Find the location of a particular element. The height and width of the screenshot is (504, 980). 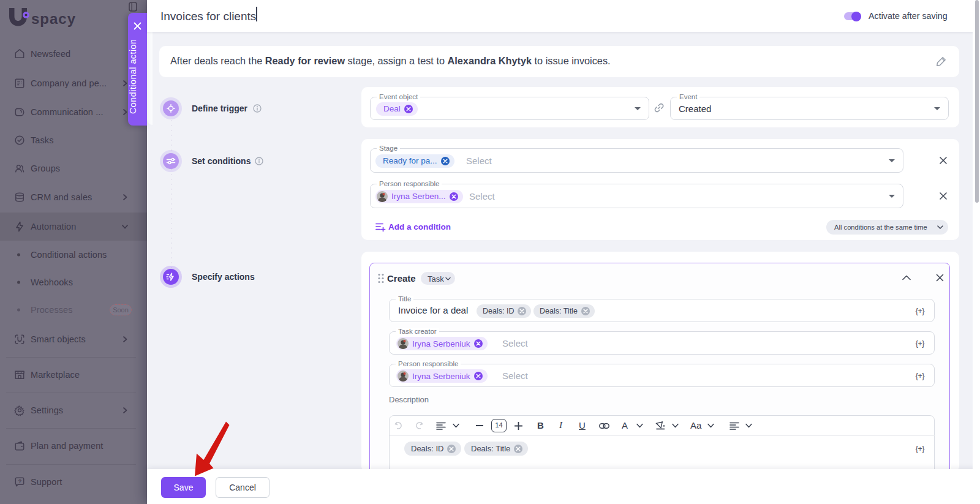

svg-text: spacy is located at coordinates (54, 18).